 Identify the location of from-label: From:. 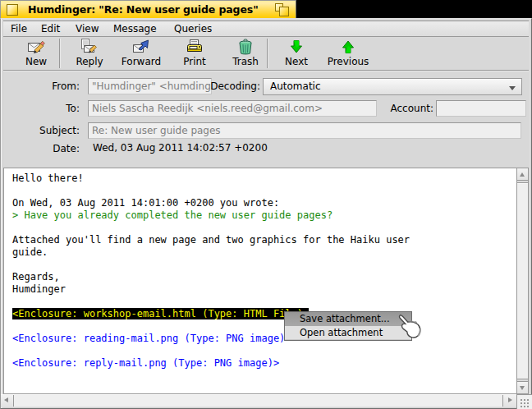
(51, 86).